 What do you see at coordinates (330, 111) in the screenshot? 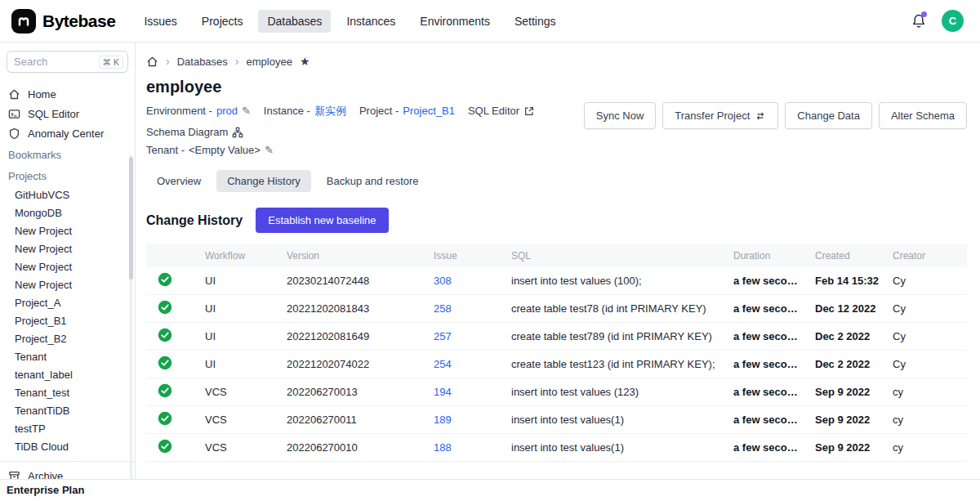
I see `instance-link: 新实例` at bounding box center [330, 111].